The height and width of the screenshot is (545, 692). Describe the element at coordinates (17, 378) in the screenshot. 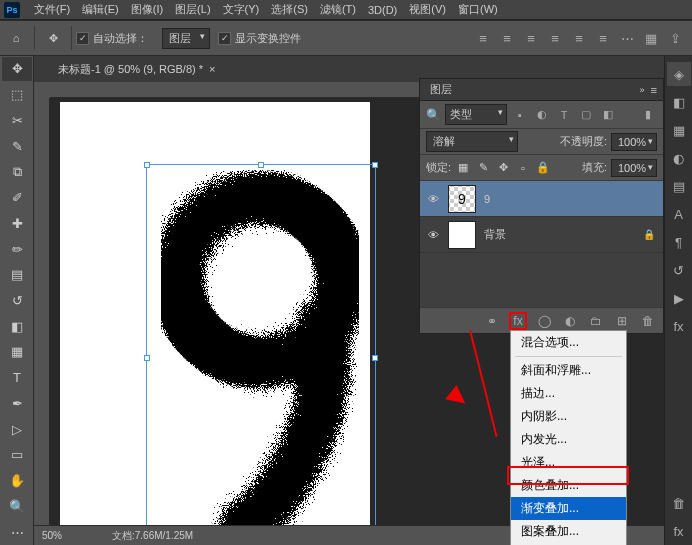

I see `type-tool: T` at that location.